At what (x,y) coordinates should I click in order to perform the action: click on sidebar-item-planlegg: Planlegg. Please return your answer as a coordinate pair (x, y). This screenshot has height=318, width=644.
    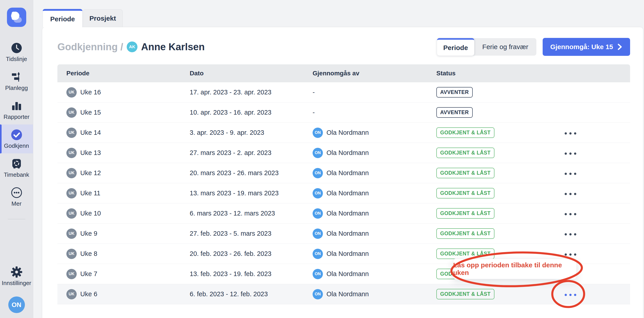
    Looking at the image, I should click on (16, 81).